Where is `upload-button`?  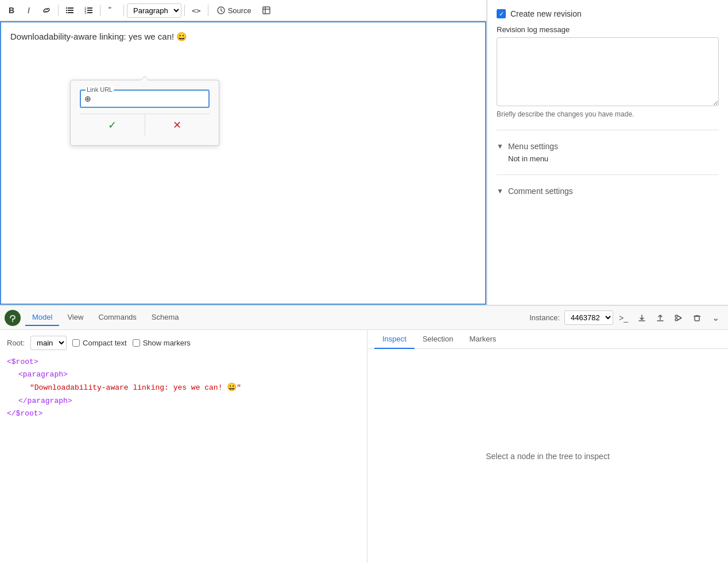 upload-button is located at coordinates (660, 318).